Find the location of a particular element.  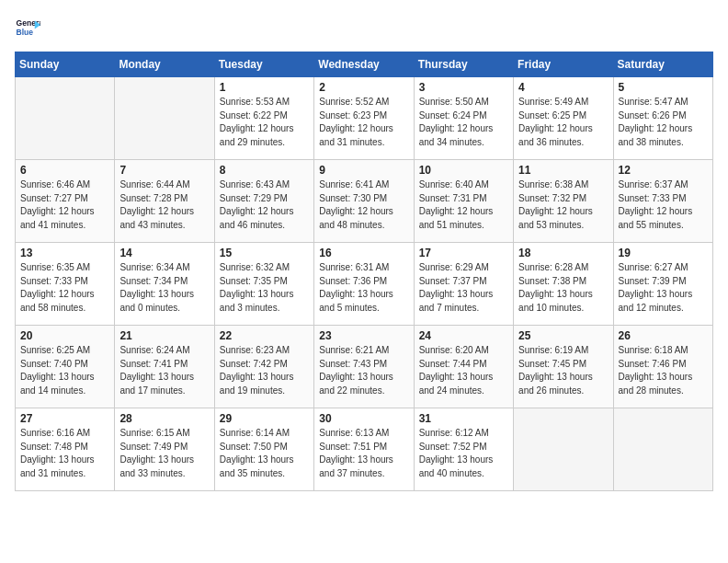

calendar-cell: 17Sunrise: 6:29 AMSunset: 7:37 PMDayligh… is located at coordinates (463, 284).